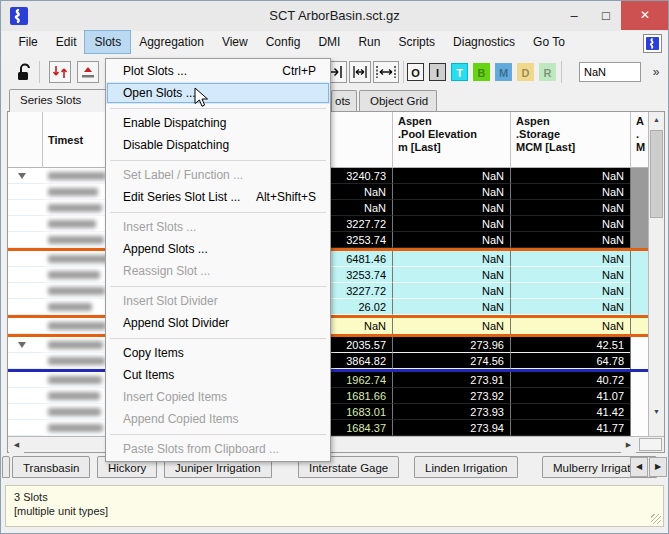  I want to click on menubar-item-file: File, so click(28, 42).